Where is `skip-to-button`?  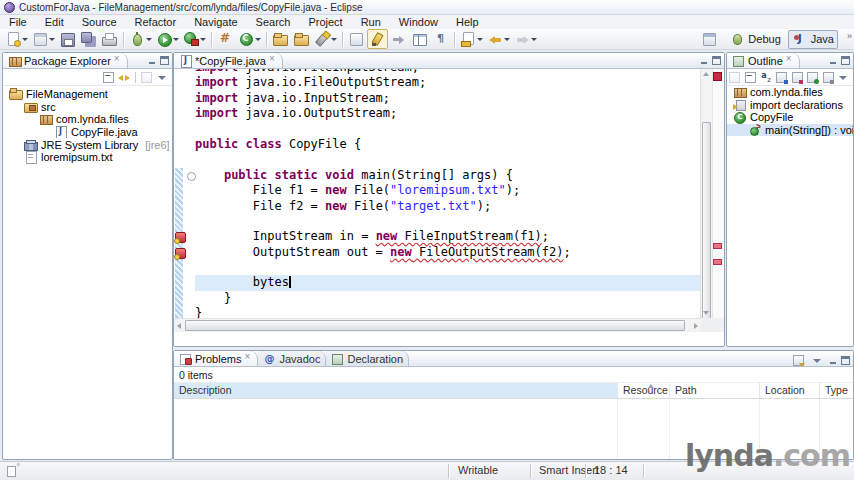
skip-to-button is located at coordinates (398, 39).